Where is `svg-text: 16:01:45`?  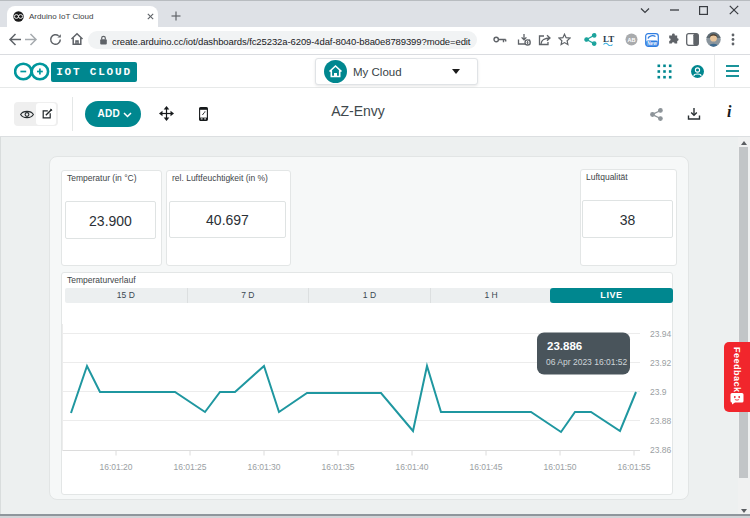
svg-text: 16:01:45 is located at coordinates (486, 467).